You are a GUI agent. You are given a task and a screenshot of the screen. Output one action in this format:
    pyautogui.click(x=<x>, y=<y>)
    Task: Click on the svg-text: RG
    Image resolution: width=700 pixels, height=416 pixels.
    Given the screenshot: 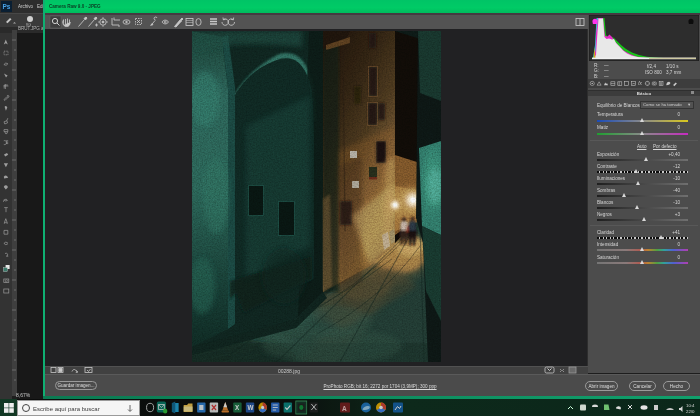 What is the action you would take?
    pyautogui.click(x=29, y=25)
    